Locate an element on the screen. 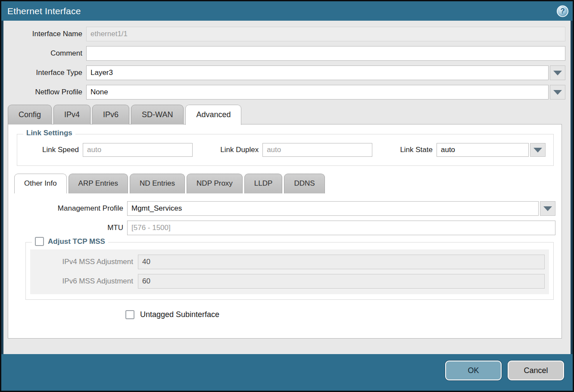  subtab-nd-entries: ND Entries is located at coordinates (157, 184).